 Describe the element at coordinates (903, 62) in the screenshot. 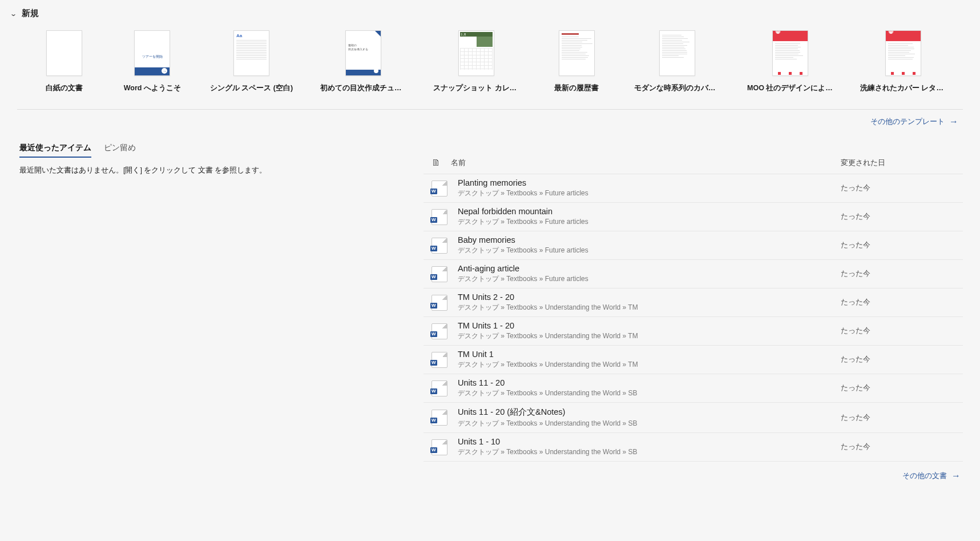

I see `template-card: YN洗練されたカバー レター (デザ…` at that location.